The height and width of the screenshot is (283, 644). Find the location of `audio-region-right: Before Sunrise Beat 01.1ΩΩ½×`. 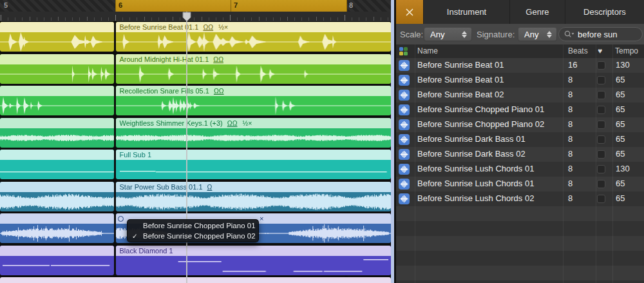

audio-region-right: Before Sunrise Beat 01.1ΩΩ½× is located at coordinates (254, 37).